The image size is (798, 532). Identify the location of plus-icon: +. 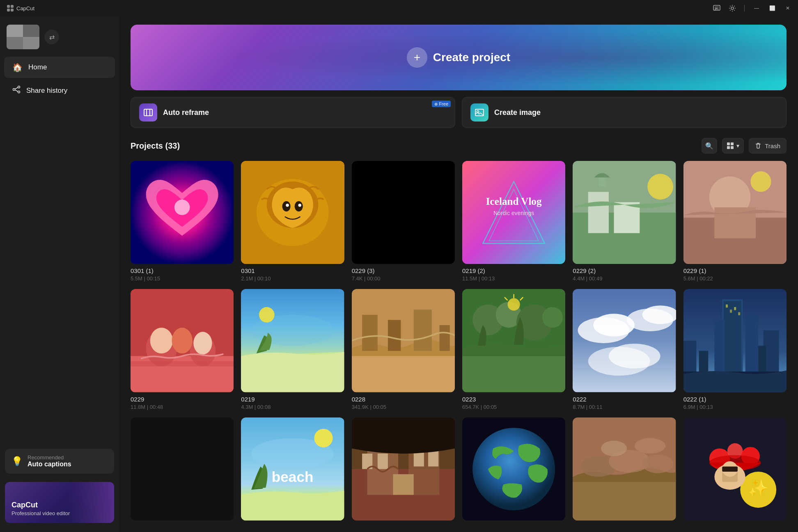
(417, 57).